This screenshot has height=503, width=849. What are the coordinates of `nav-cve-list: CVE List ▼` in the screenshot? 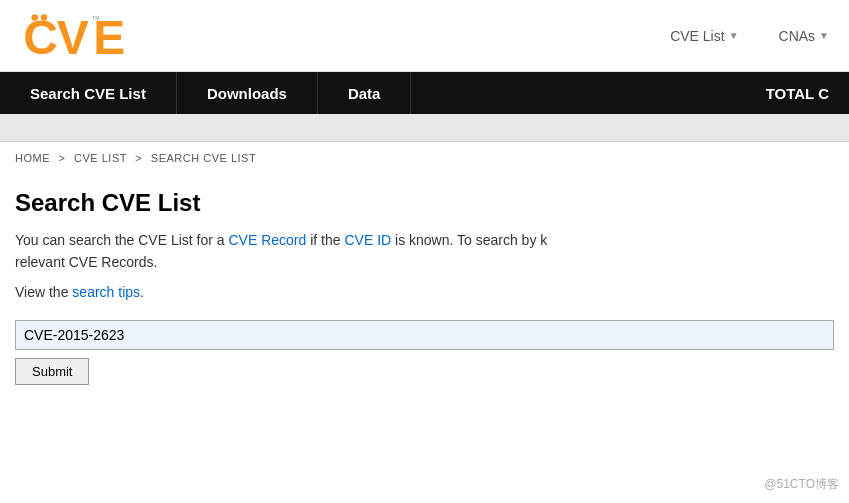 It's located at (704, 36).